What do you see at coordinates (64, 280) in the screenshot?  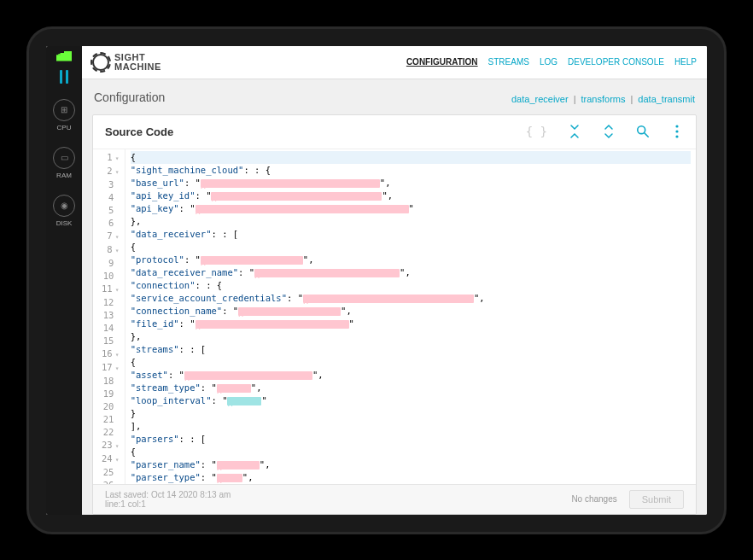 I see `left-rail: FTX ⊞CPU▭RAM◉DISK` at bounding box center [64, 280].